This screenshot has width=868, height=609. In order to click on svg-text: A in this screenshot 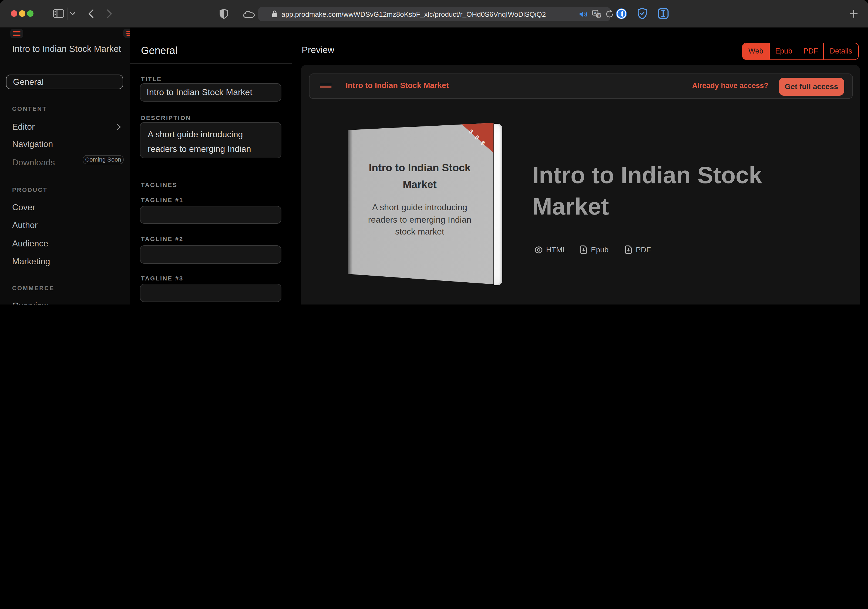, I will do `click(595, 13)`.